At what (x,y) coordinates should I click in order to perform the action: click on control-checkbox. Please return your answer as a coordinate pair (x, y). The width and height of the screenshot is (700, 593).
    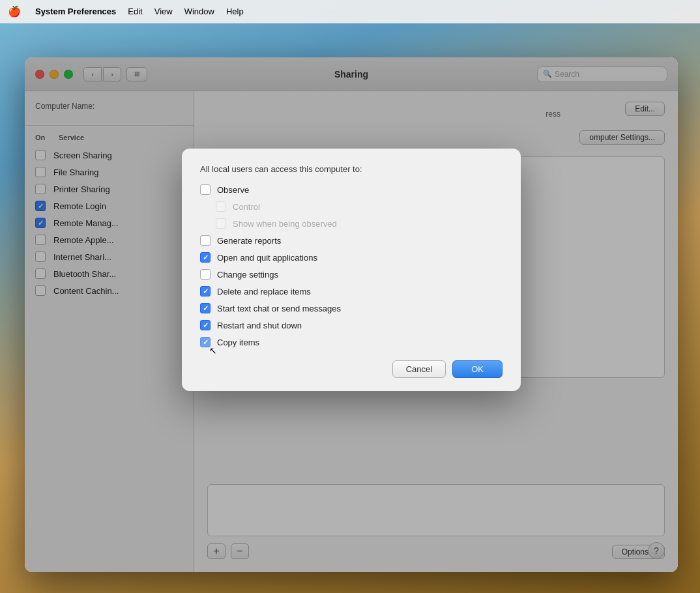
    Looking at the image, I should click on (221, 207).